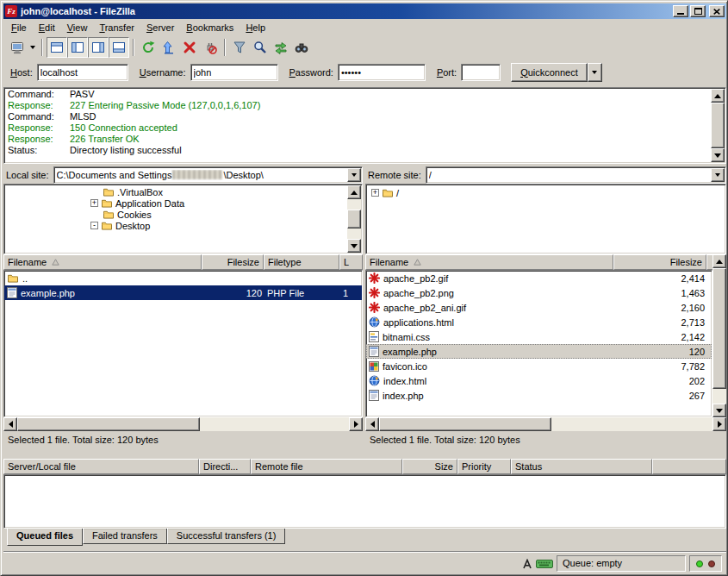 The width and height of the screenshot is (728, 576). Describe the element at coordinates (582, 466) in the screenshot. I see `column-header-status: Status` at that location.